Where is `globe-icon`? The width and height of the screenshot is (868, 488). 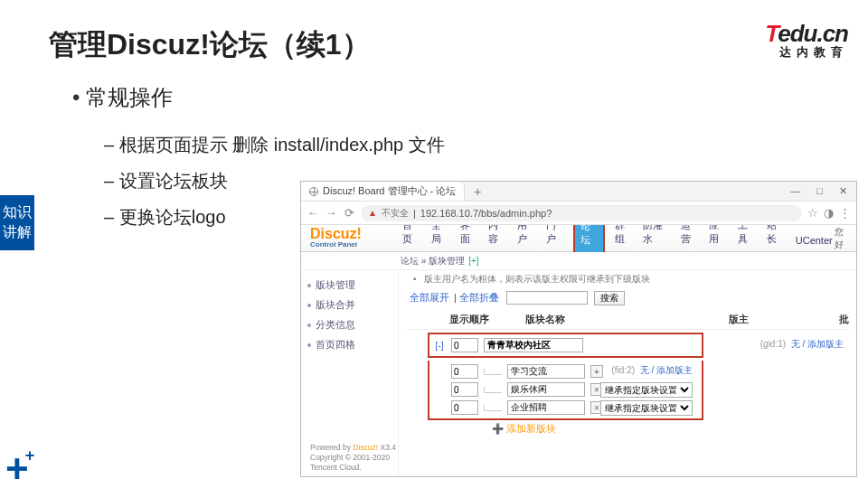
globe-icon is located at coordinates (314, 192).